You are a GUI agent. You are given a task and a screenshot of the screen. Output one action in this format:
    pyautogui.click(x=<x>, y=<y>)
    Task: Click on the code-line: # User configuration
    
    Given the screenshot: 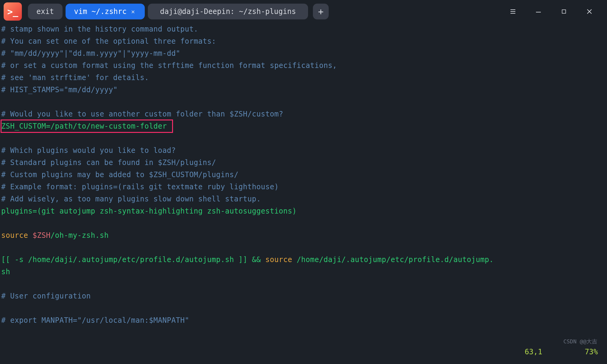 What is the action you would take?
    pyautogui.click(x=304, y=296)
    